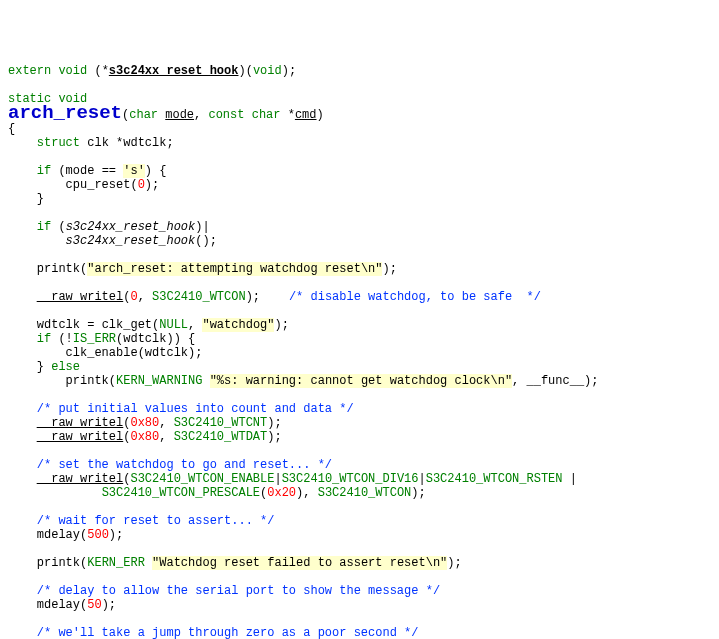 This screenshot has height=639, width=719. I want to click on text: (wdtclk)) {, so click(156, 339).